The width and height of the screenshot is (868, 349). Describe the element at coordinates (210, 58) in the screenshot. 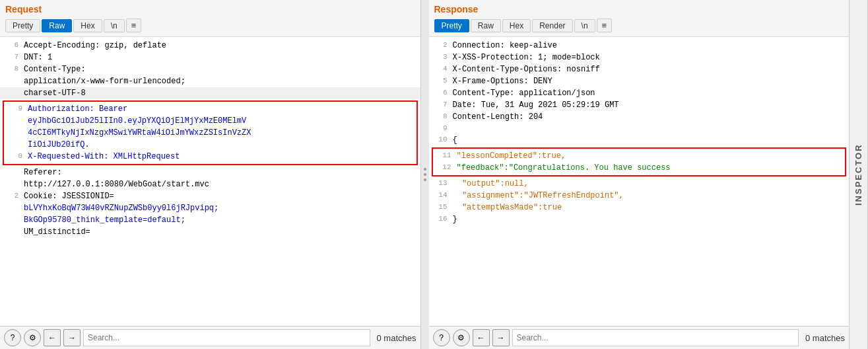

I see `request-line: 7 DNT: 1` at that location.